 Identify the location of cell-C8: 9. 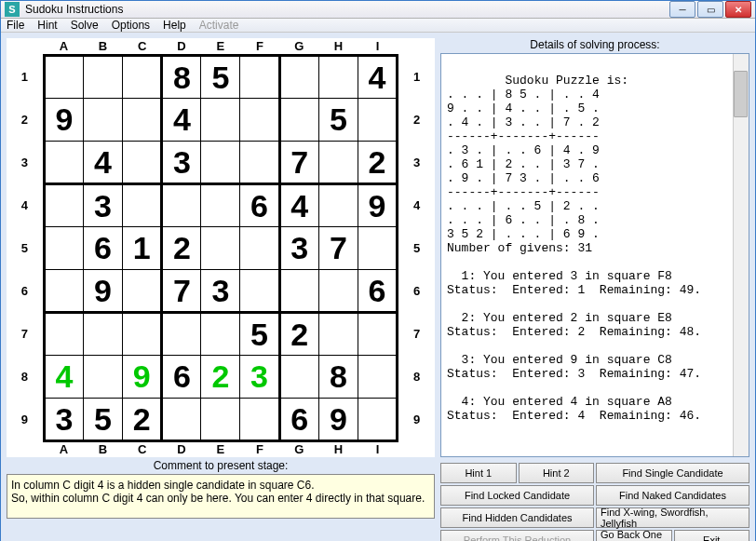
(142, 376).